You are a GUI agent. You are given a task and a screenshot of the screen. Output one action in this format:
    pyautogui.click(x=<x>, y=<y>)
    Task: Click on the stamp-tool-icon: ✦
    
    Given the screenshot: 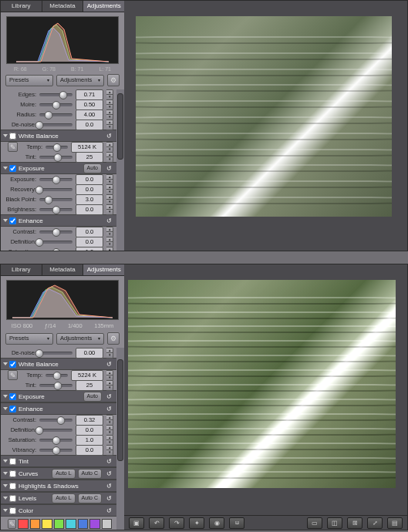 What is the action you would take?
    pyautogui.click(x=197, y=523)
    